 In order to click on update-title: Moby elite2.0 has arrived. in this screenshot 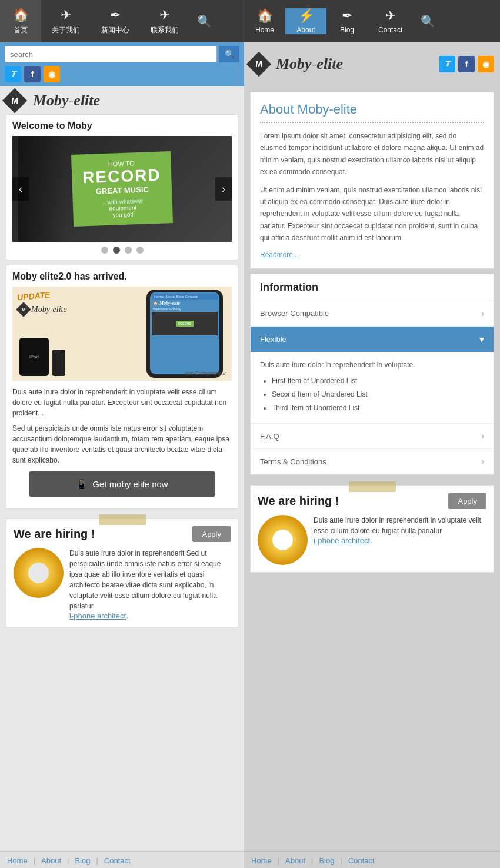, I will do `click(122, 277)`.